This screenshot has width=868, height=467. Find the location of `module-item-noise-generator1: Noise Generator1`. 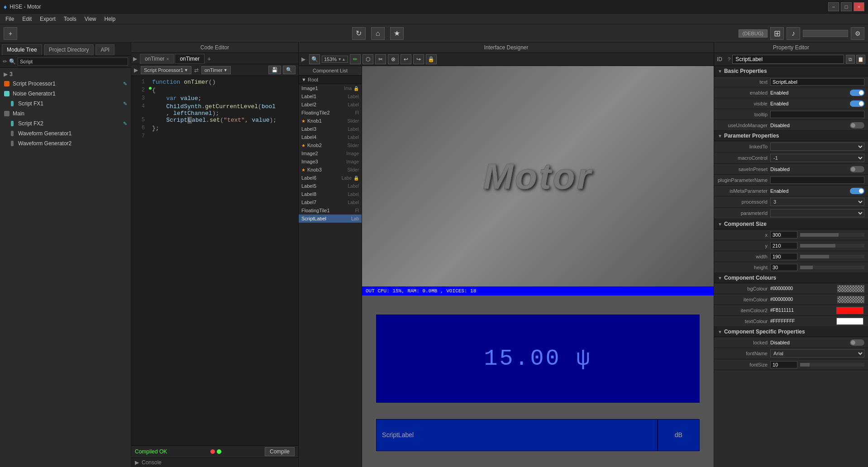

module-item-noise-generator1: Noise Generator1 is located at coordinates (65, 94).